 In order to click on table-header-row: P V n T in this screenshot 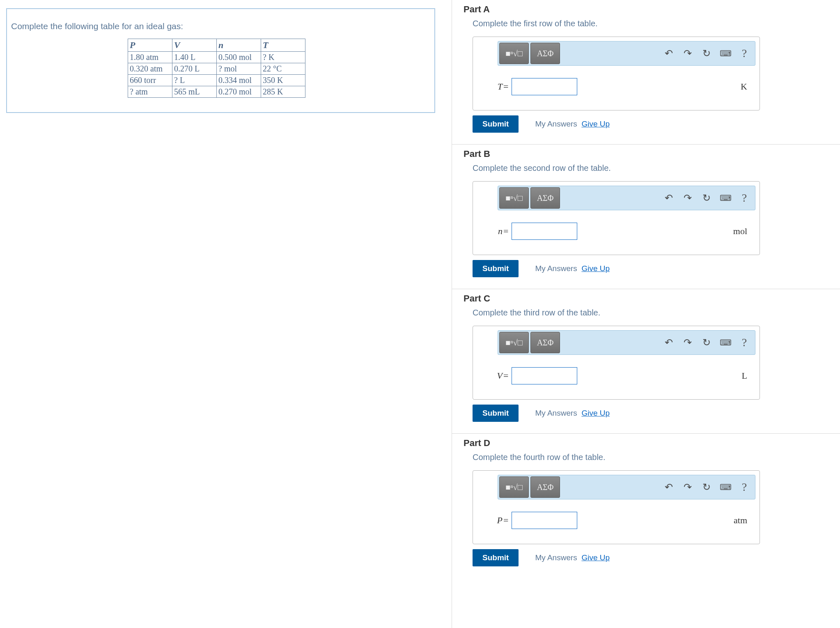, I will do `click(217, 45)`.